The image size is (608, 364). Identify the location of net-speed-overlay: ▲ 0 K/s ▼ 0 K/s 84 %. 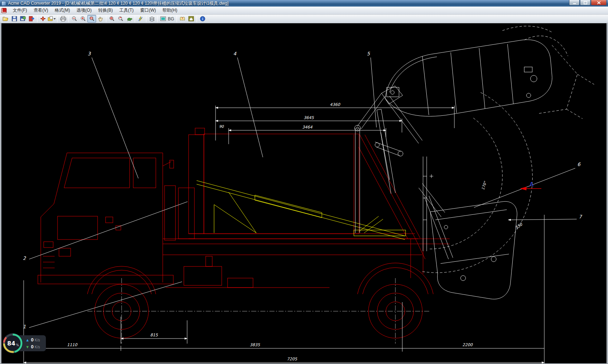
(24, 343).